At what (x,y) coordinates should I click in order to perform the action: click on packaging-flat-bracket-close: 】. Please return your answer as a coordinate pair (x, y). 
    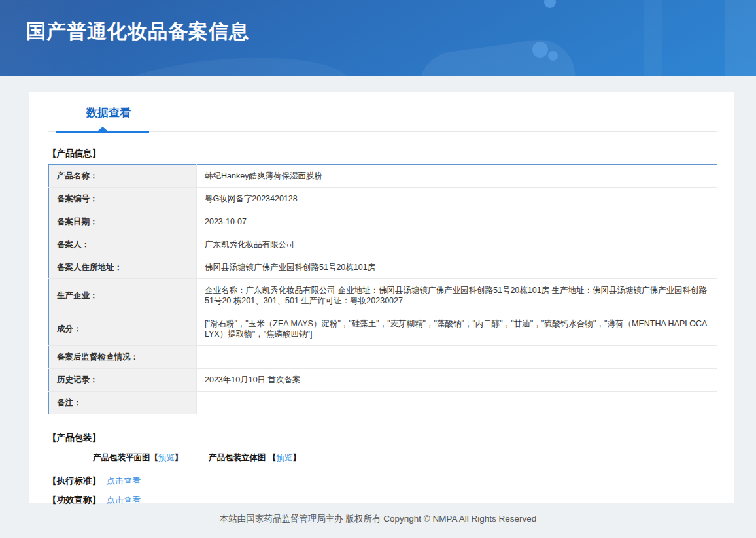
    Looking at the image, I should click on (179, 458).